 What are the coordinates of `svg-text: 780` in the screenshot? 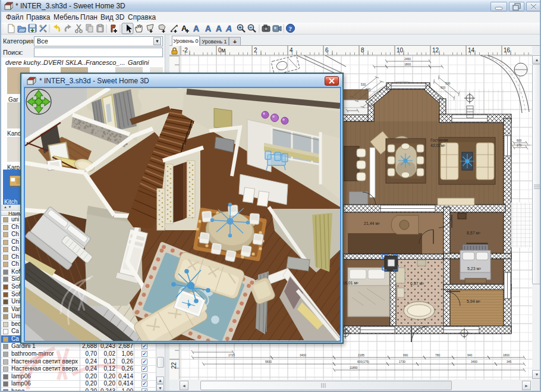 It's located at (438, 355).